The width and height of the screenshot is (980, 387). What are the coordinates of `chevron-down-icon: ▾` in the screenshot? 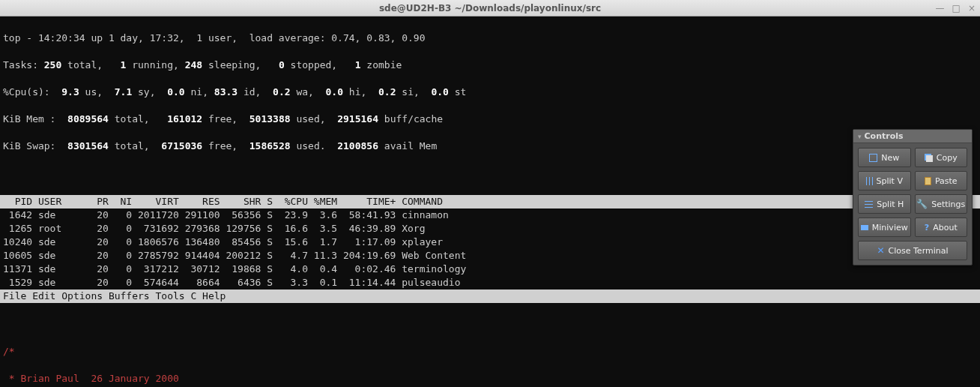 It's located at (860, 136).